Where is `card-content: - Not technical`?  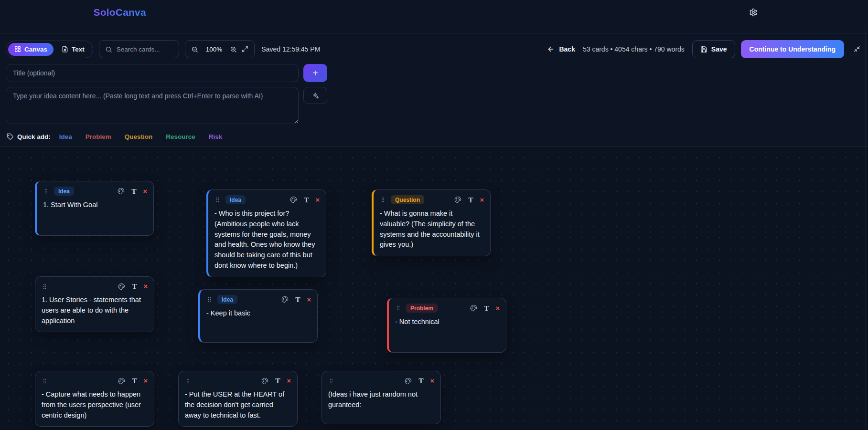 card-content: - Not technical is located at coordinates (447, 322).